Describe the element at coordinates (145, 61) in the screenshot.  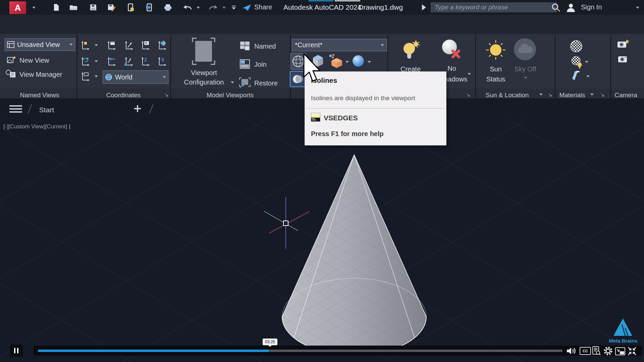
I see `ucs-z-axis-icon: Z` at that location.